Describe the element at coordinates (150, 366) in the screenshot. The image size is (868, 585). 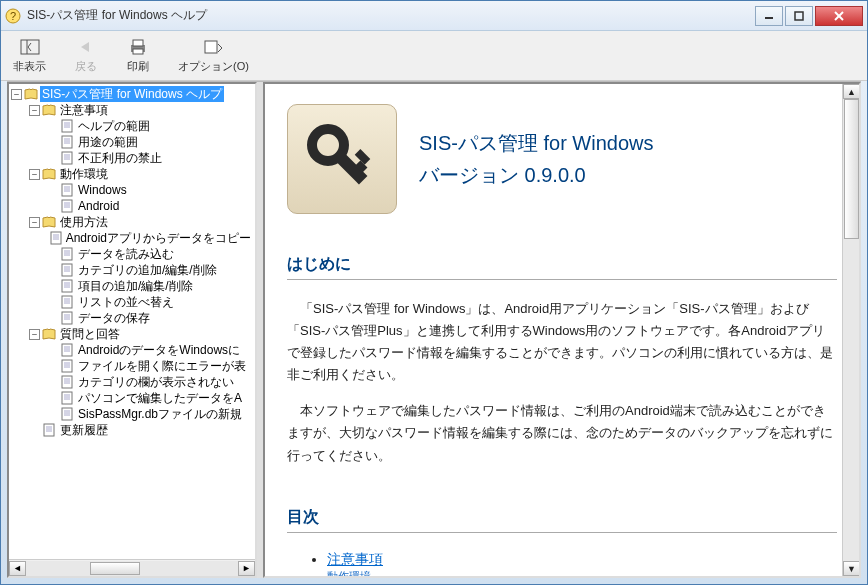
I see `tree-item: ファイルを開く際にエラーが表` at that location.